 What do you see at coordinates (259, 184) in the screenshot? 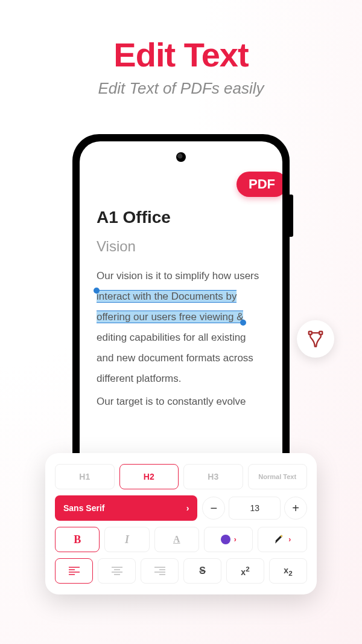
I see `pdf-badge: PDF` at bounding box center [259, 184].